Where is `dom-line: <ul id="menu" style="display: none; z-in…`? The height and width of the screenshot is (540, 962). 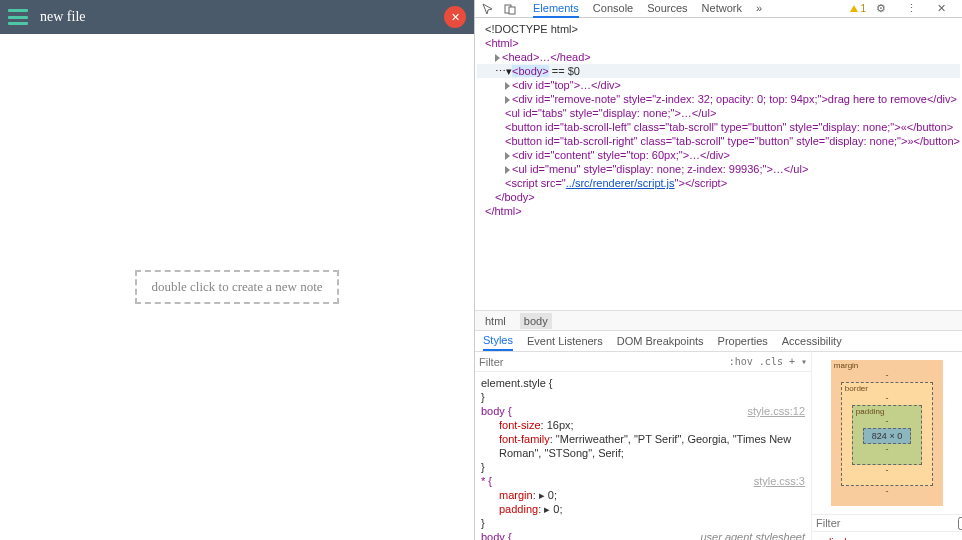
dom-line: <ul id="menu" style="display: none; z-in… is located at coordinates (718, 169).